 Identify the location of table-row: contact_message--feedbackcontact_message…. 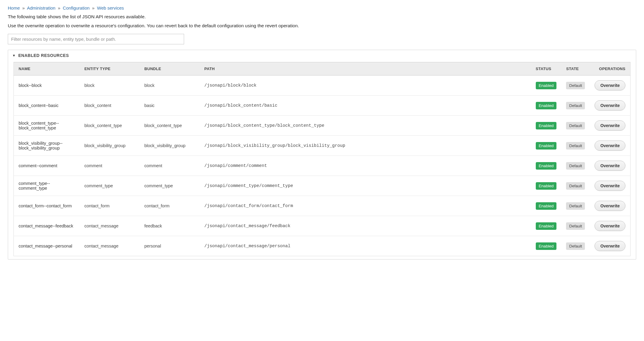
(322, 226).